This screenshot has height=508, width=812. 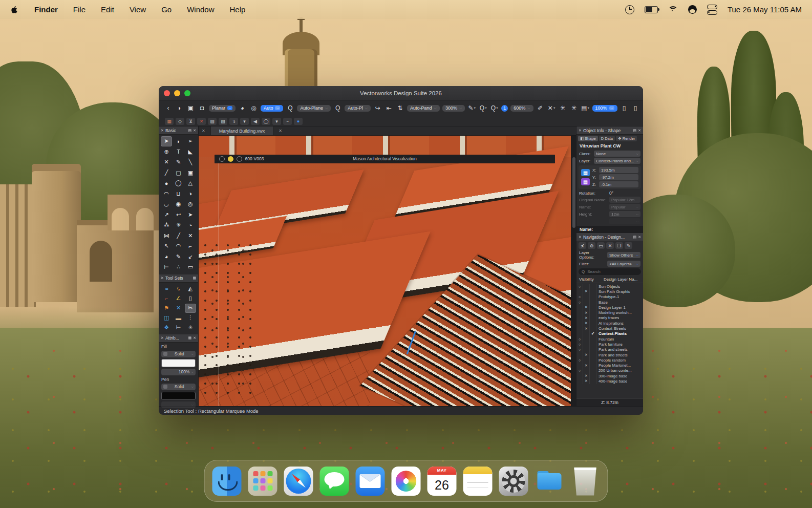 What do you see at coordinates (195, 278) in the screenshot?
I see `panel-menu-icon: ▦` at bounding box center [195, 278].